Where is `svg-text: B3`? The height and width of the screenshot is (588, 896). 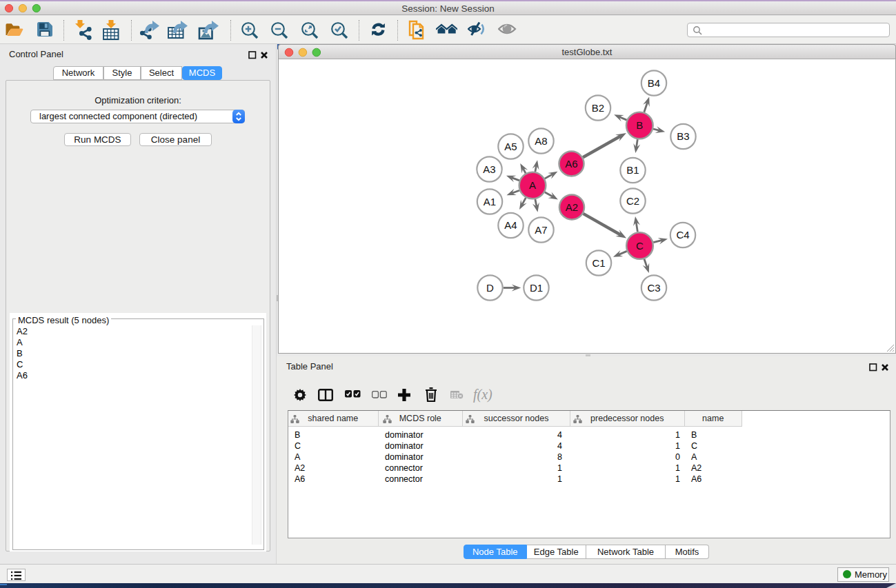 svg-text: B3 is located at coordinates (683, 136).